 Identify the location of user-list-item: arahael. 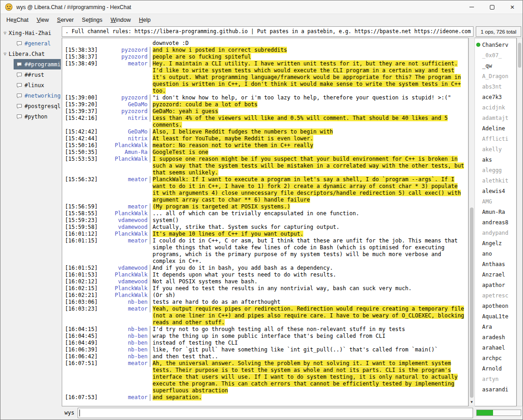
(496, 348).